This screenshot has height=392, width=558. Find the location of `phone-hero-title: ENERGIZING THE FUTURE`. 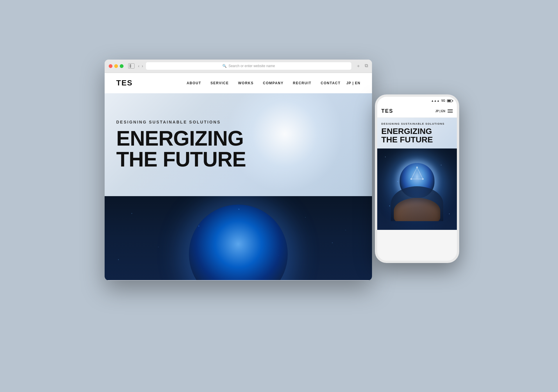

phone-hero-title: ENERGIZING THE FUTURE is located at coordinates (417, 135).